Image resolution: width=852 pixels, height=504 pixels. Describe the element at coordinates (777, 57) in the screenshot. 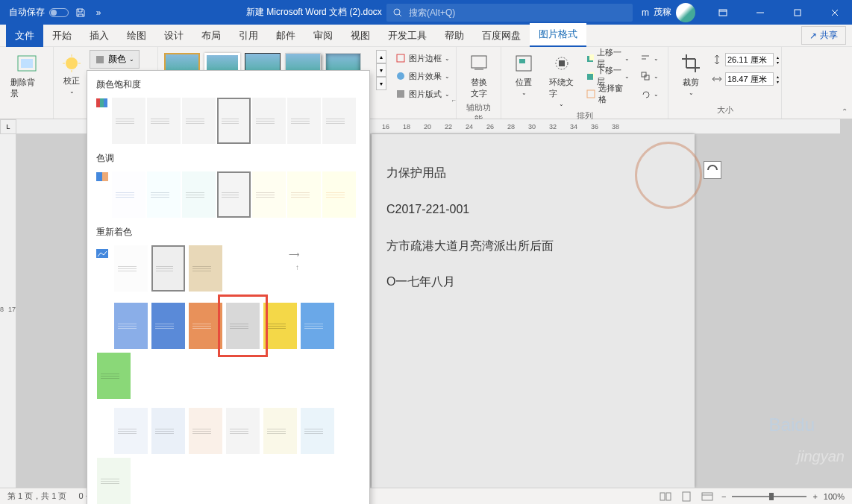

I see `height-up: ▴` at that location.